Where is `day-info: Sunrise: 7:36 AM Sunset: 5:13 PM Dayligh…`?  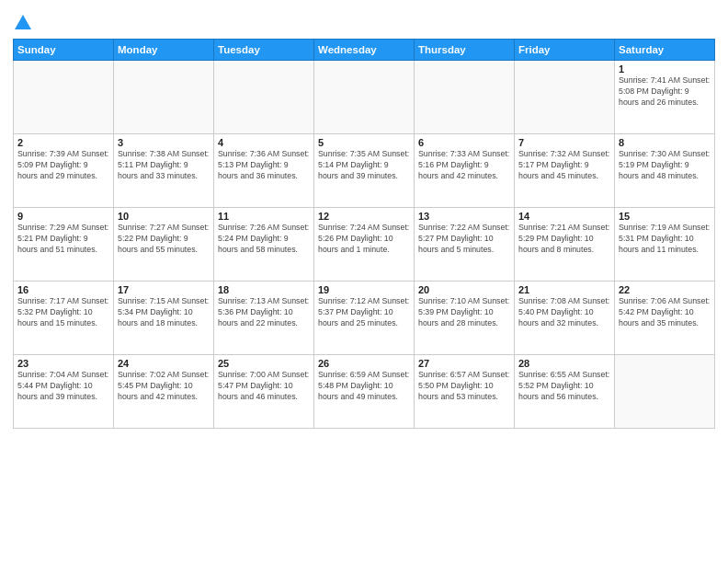
day-info: Sunrise: 7:36 AM Sunset: 5:13 PM Dayligh… is located at coordinates (264, 166).